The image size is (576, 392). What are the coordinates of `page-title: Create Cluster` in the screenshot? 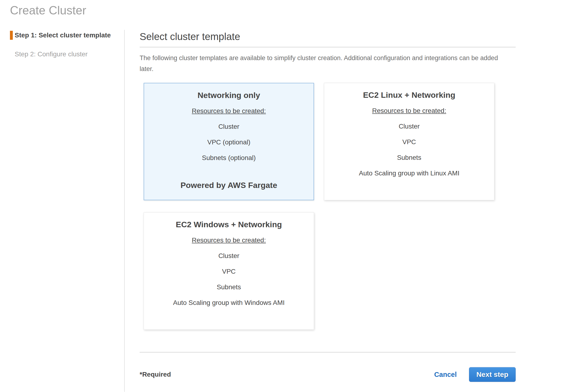 It's located at (288, 8).